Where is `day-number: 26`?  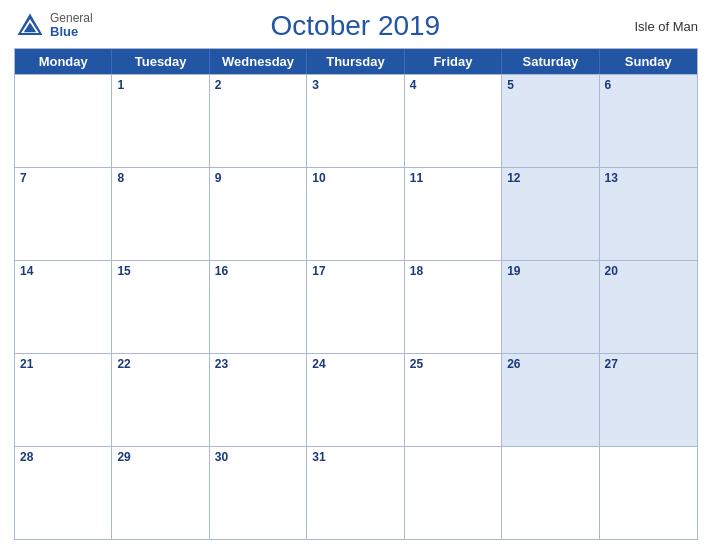
day-number: 26 is located at coordinates (550, 365).